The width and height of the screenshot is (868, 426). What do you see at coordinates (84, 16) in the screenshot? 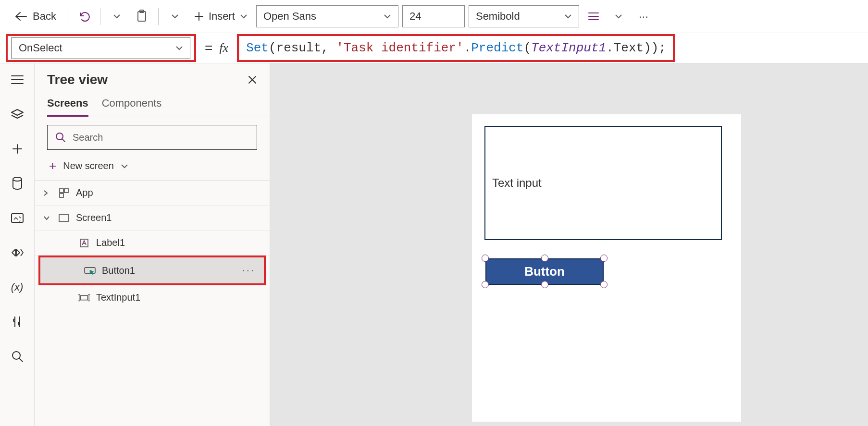
I see `undo-icon` at bounding box center [84, 16].